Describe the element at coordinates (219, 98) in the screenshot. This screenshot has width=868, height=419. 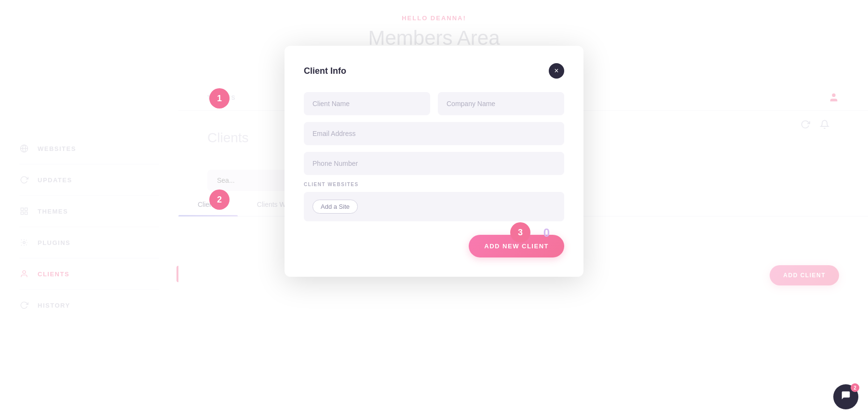
I see `step-badge-1: 1` at that location.